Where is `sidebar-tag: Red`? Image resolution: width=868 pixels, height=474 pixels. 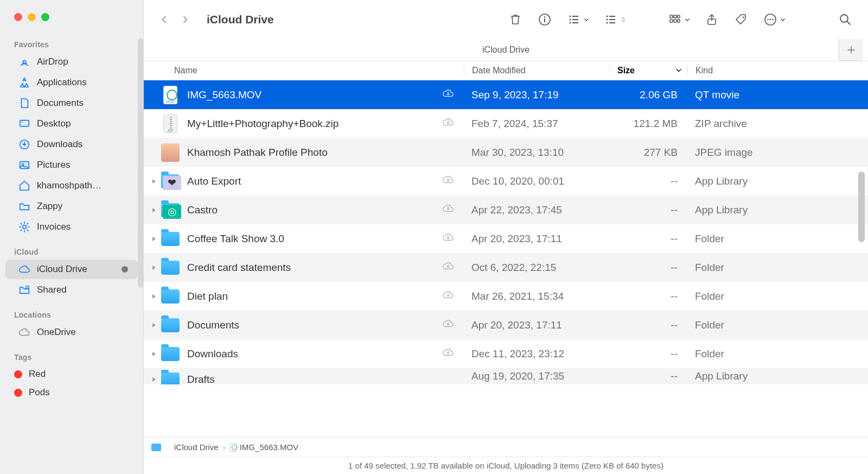
sidebar-tag: Red is located at coordinates (72, 374).